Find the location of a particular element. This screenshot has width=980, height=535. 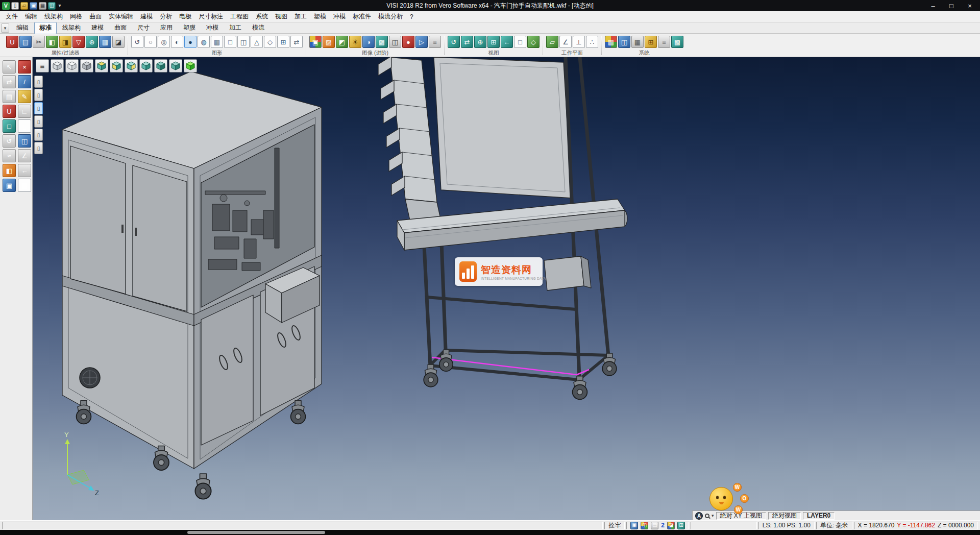

tab-edit: 编辑 is located at coordinates (22, 28).